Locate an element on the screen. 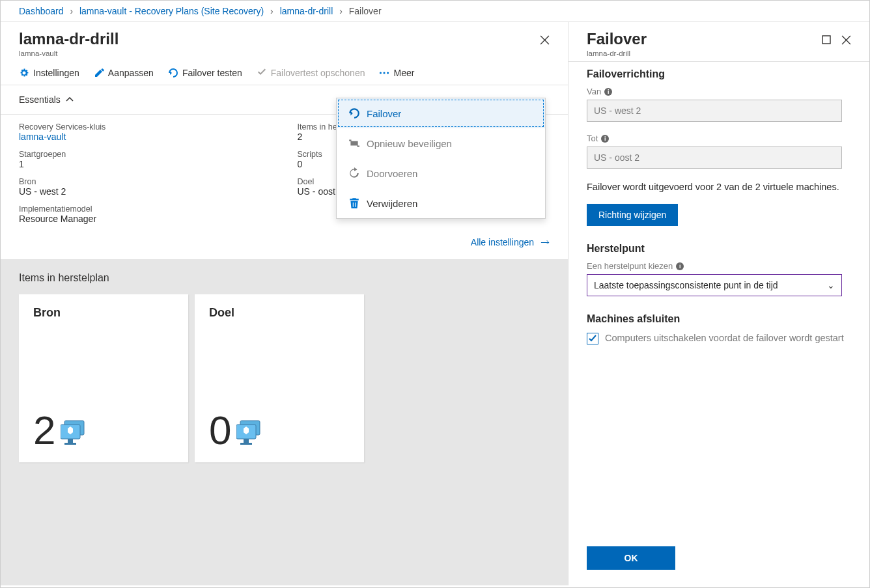 The image size is (870, 588). all-settings-label: Alle instellingen is located at coordinates (503, 242).